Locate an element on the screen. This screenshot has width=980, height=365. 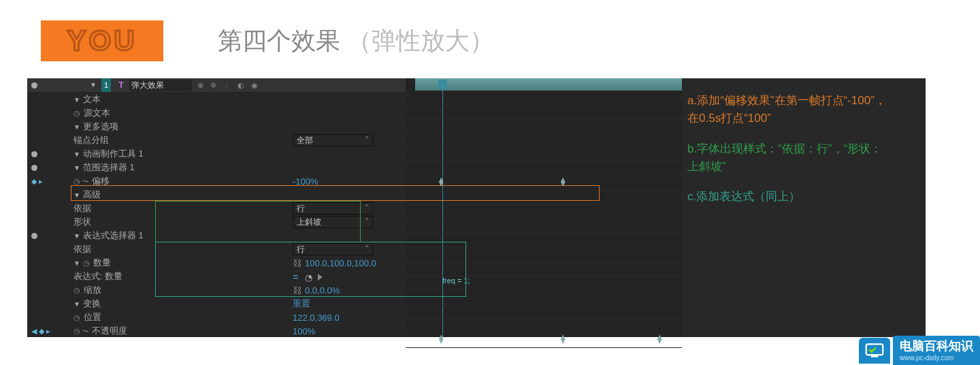
shy-icon: ⊕ is located at coordinates (200, 85).